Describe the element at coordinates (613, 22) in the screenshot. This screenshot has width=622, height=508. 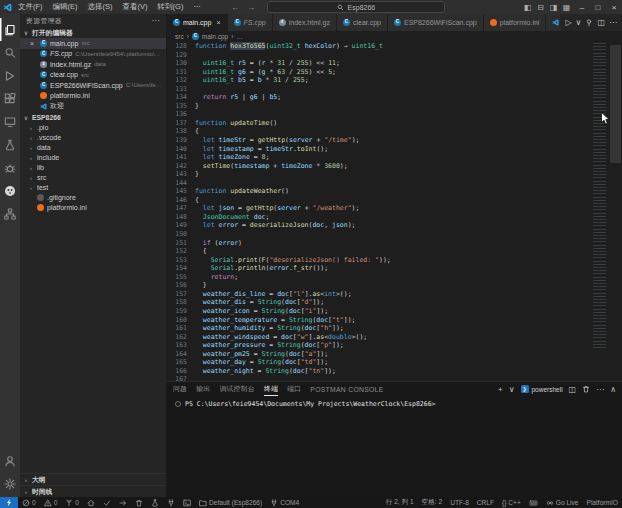
I see `more-actions-icon: ⋯` at that location.